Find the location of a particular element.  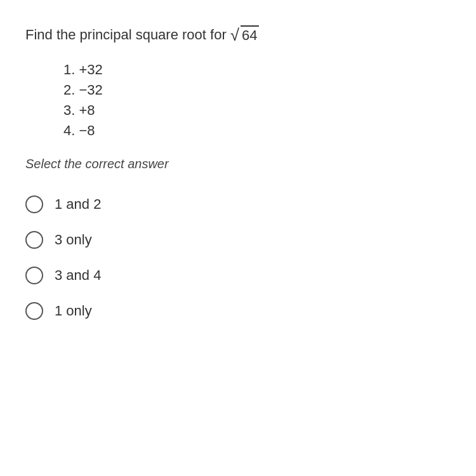

answer-option-ans1: 1 and 2 is located at coordinates (238, 204).